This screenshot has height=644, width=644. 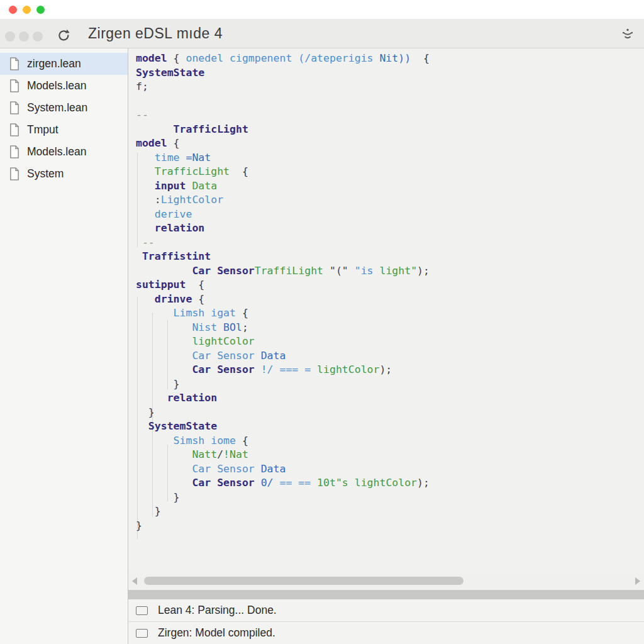 I want to click on sidebar-item-label: System, so click(x=45, y=174).